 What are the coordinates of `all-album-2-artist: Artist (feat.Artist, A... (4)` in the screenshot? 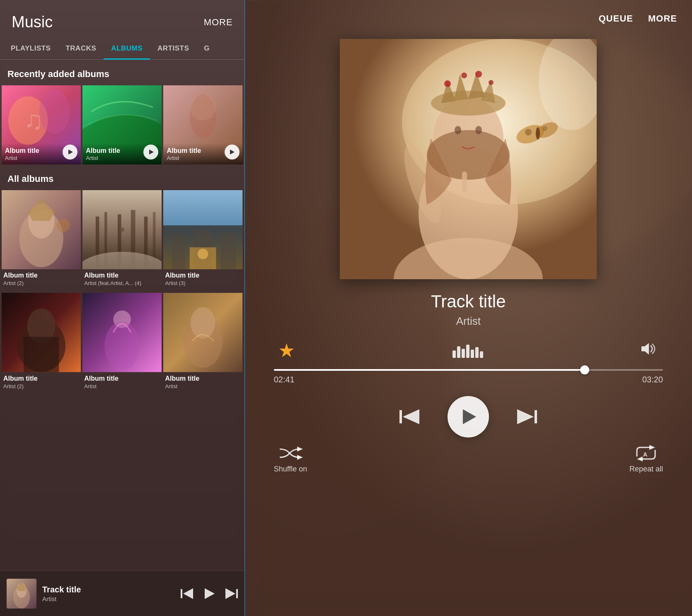 It's located at (122, 283).